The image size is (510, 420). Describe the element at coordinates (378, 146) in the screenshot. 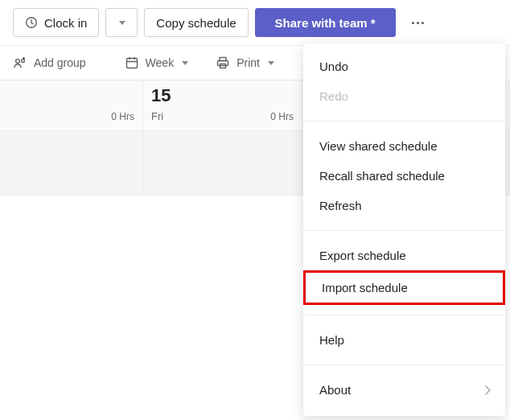

I see `menu-view-shared-label: View shared schedule` at that location.